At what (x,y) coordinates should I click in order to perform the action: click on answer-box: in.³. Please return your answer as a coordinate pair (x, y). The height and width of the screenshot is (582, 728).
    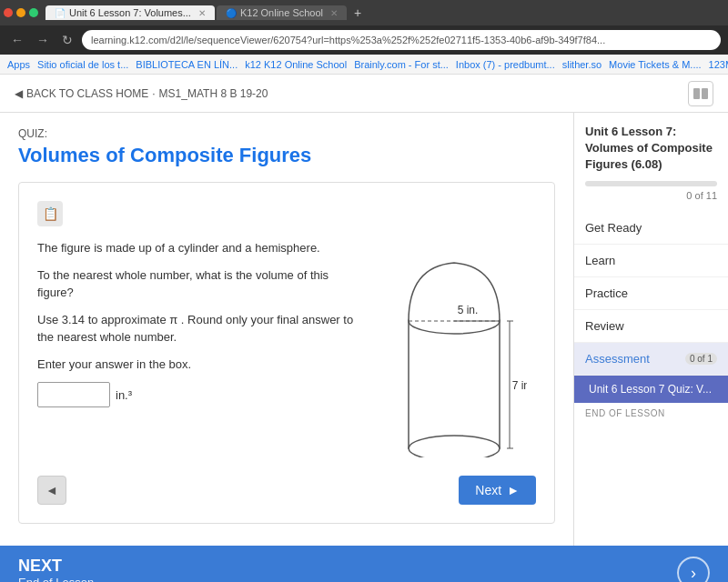
    Looking at the image, I should click on (196, 395).